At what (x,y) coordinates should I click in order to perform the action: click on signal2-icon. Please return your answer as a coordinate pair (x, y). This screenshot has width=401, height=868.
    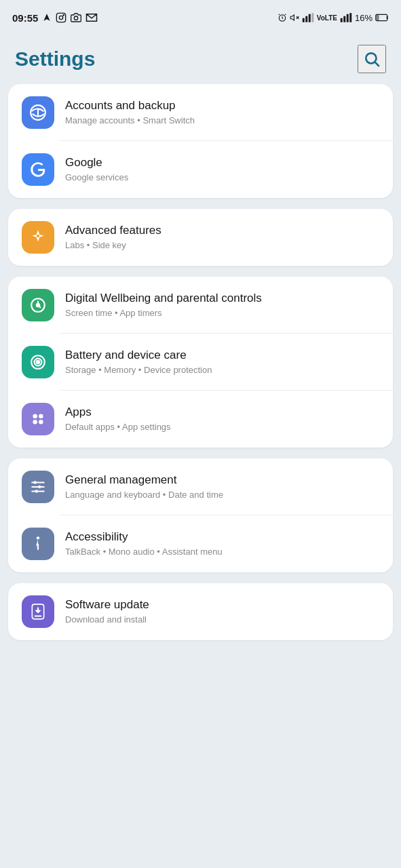
    Looking at the image, I should click on (346, 18).